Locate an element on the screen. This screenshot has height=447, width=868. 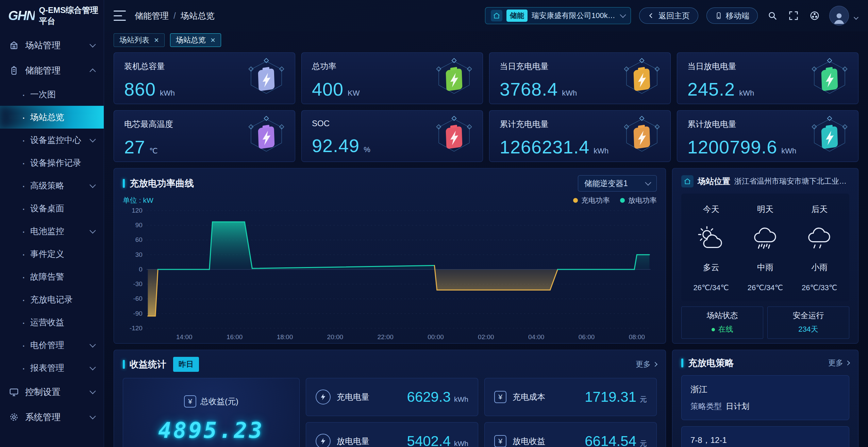
total-revenue-card: ¥ 总收益(元) 4895.23 is located at coordinates (211, 412).